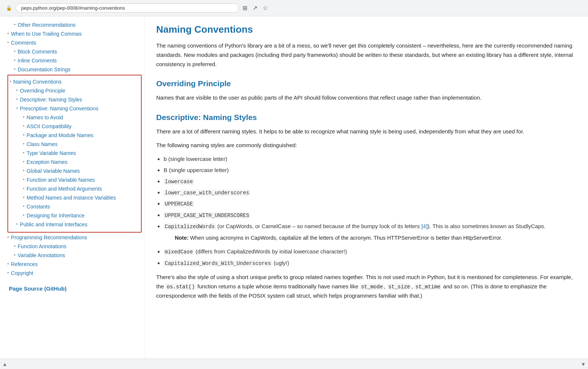 Image resolution: width=588 pixels, height=369 pixels. I want to click on sidebar-link-prescriptive-naming: Prescriptive: Naming Conventions, so click(60, 109).